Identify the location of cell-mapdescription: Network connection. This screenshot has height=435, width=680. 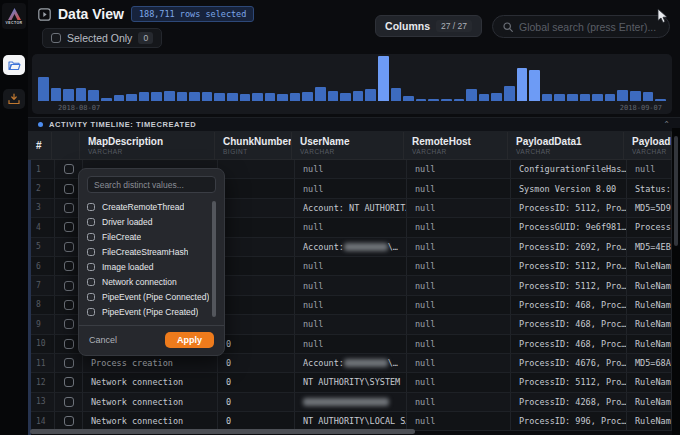
(150, 402).